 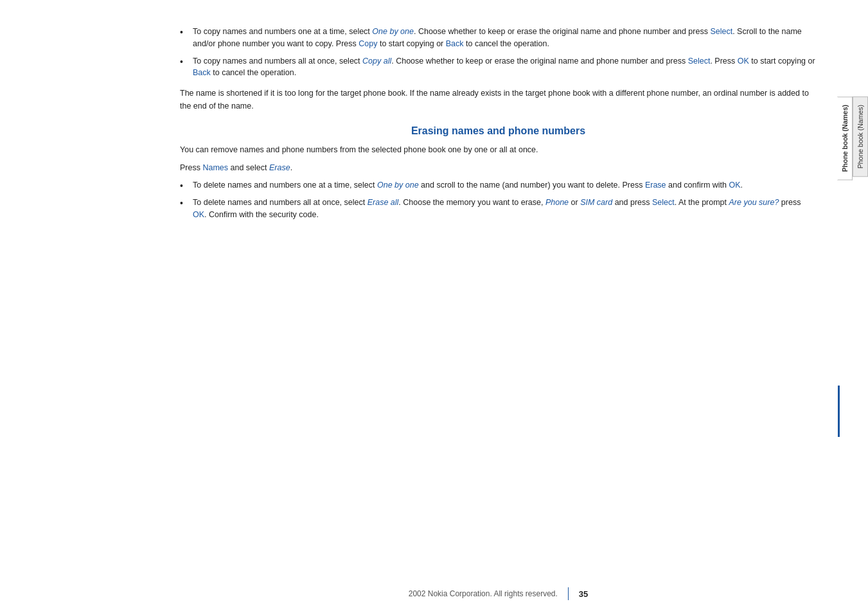 I want to click on b3-text3: and confirm with, so click(x=698, y=185).